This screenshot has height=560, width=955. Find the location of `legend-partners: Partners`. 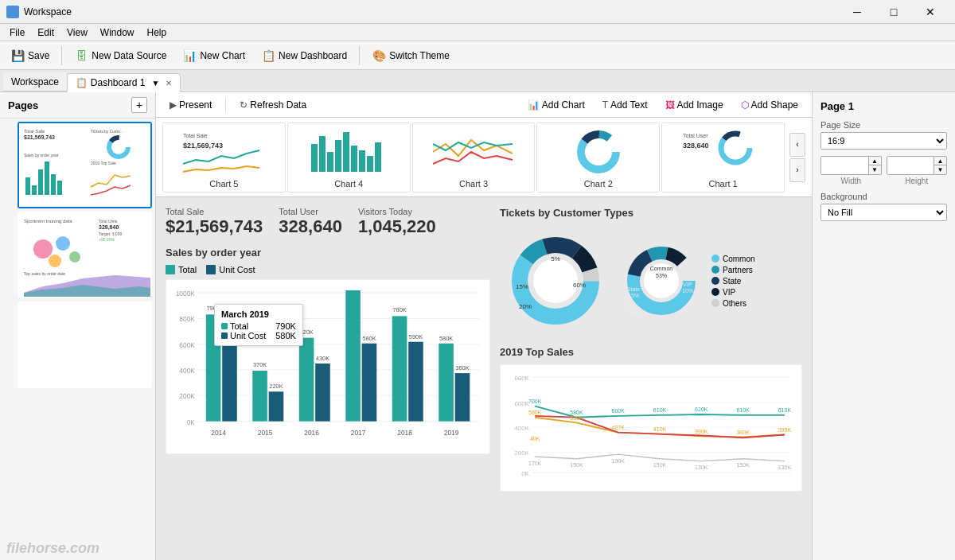

legend-partners: Partners is located at coordinates (734, 270).